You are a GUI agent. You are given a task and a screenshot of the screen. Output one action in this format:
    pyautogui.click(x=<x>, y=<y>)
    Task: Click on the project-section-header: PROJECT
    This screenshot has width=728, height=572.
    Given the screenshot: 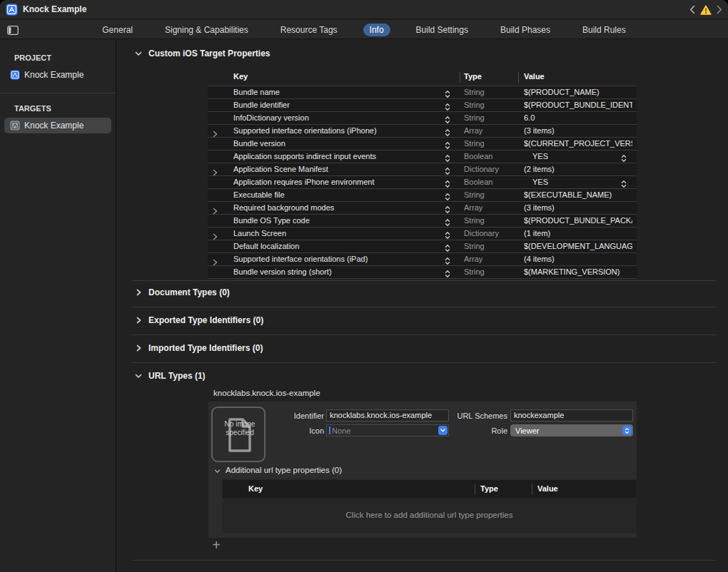 What is the action you would take?
    pyautogui.click(x=65, y=58)
    